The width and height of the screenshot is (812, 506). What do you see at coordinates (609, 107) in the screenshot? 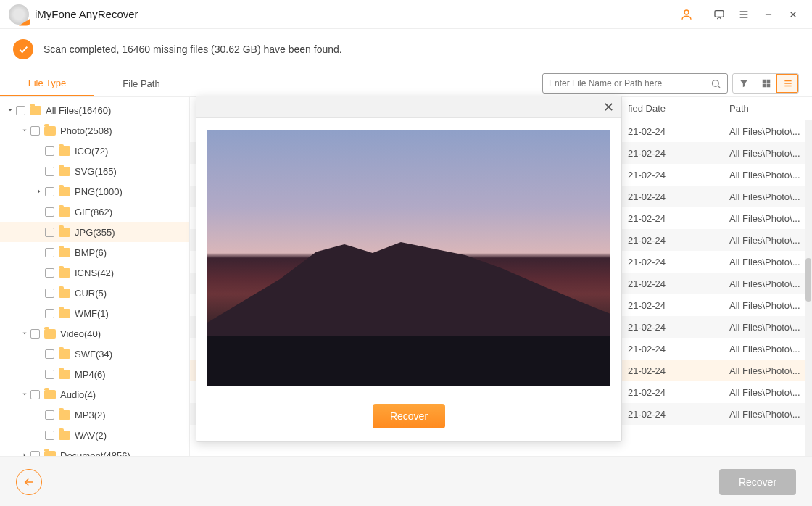
I see `close-icon: ✕` at bounding box center [609, 107].